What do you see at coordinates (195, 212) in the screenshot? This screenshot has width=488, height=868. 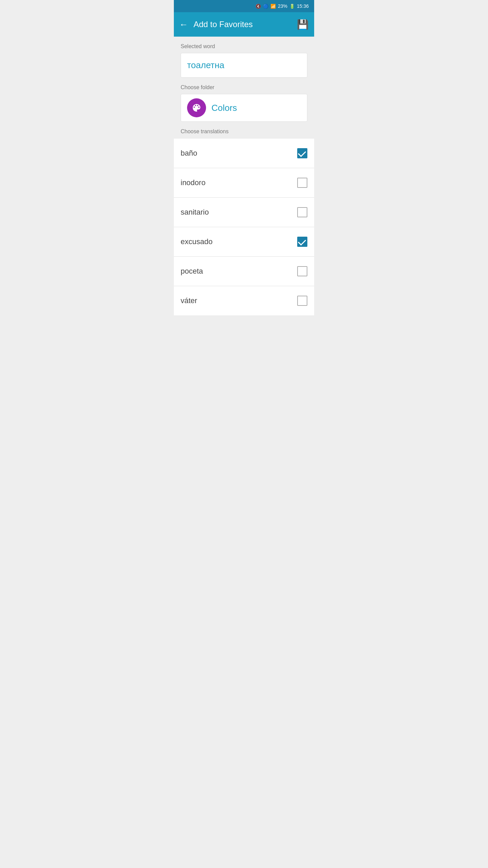 I see `translation-word: sanitario` at bounding box center [195, 212].